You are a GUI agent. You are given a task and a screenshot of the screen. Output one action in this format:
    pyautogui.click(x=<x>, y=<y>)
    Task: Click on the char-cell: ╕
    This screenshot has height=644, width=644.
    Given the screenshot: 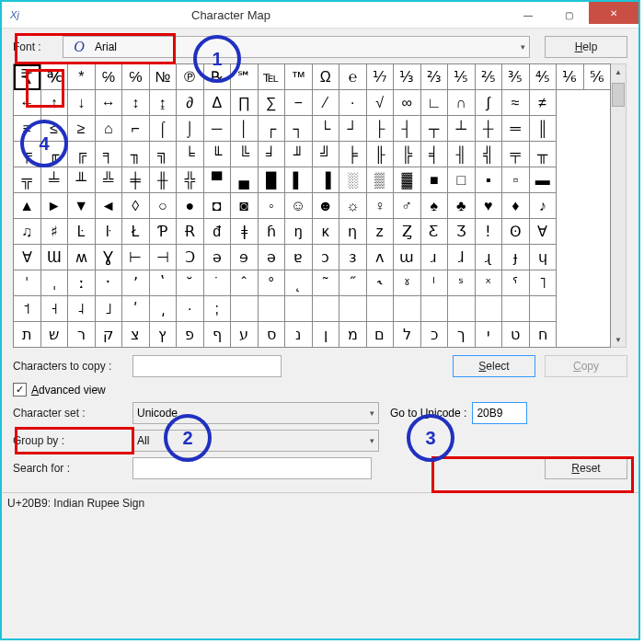 What is the action you would take?
    pyautogui.click(x=109, y=155)
    